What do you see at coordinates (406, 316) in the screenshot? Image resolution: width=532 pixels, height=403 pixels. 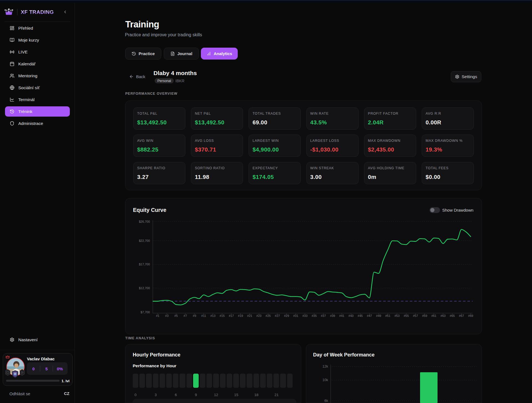 I see `svg-text: #55` at bounding box center [406, 316].